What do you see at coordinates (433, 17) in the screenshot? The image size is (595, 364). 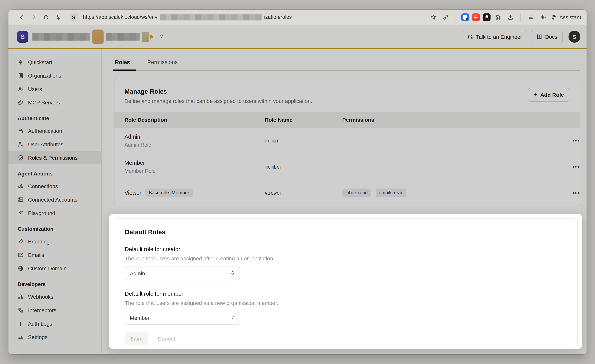 I see `star-icon` at bounding box center [433, 17].